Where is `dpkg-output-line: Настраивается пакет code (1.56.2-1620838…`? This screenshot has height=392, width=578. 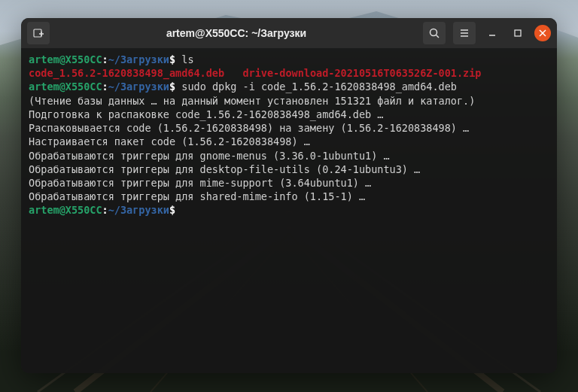
dpkg-output-line: Настраивается пакет code (1.56.2-1620838… is located at coordinates (289, 141).